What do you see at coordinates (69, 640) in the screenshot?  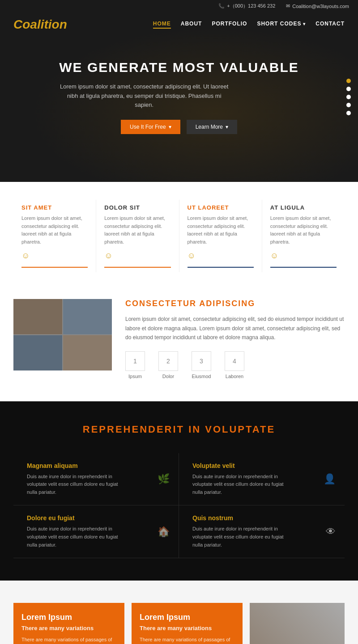 I see `card-1-text: There are many variations of passages of…` at bounding box center [69, 640].